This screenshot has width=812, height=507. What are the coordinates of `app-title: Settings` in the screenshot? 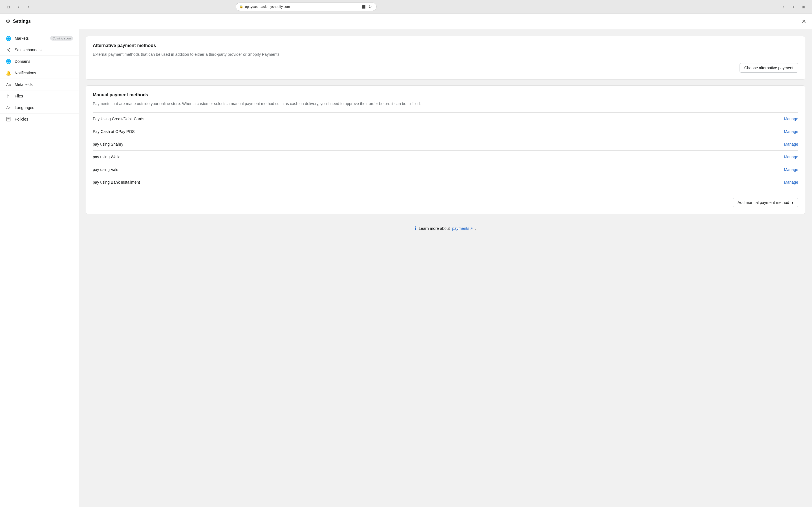 It's located at (22, 21).